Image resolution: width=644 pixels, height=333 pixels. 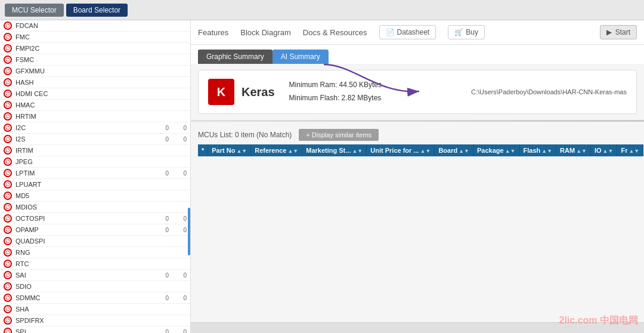 I want to click on list-item: ∅ SPDIFRX, so click(x=95, y=321).